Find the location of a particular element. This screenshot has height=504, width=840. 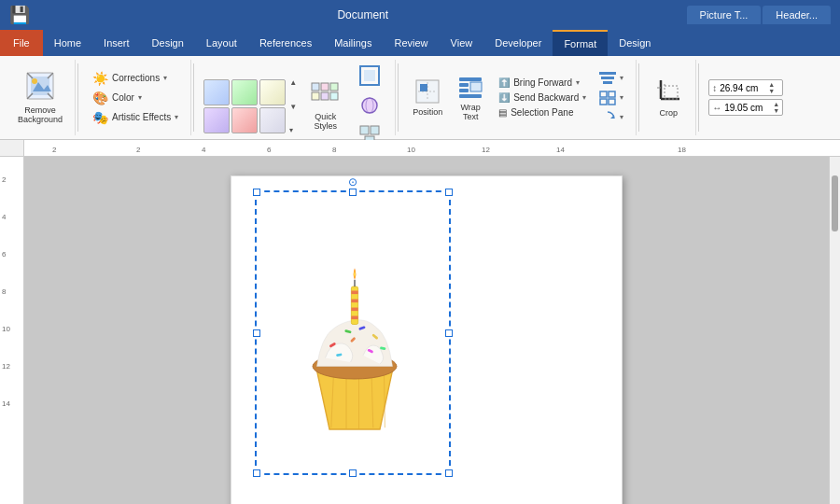

quick-styles-section: QuickStyles is located at coordinates (325, 106).